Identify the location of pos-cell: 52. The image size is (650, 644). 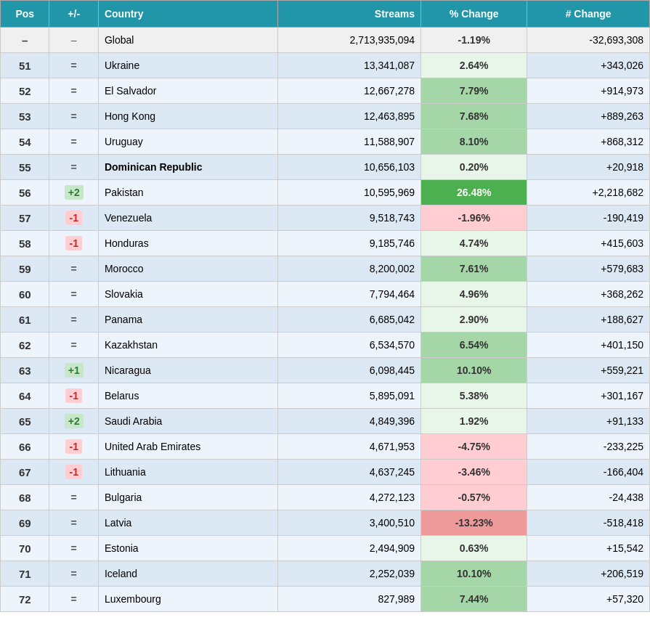
(25, 91).